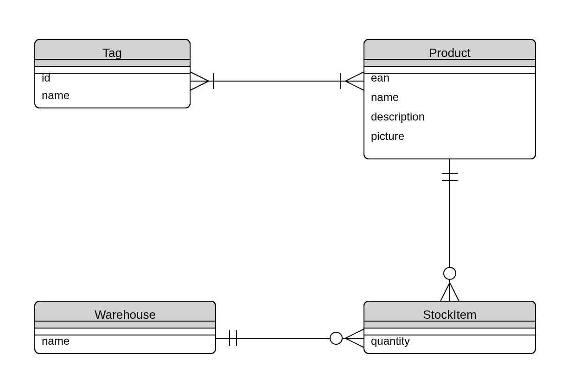 This screenshot has width=574, height=392. What do you see at coordinates (277, 81) in the screenshot?
I see `relationship-tag-product` at bounding box center [277, 81].